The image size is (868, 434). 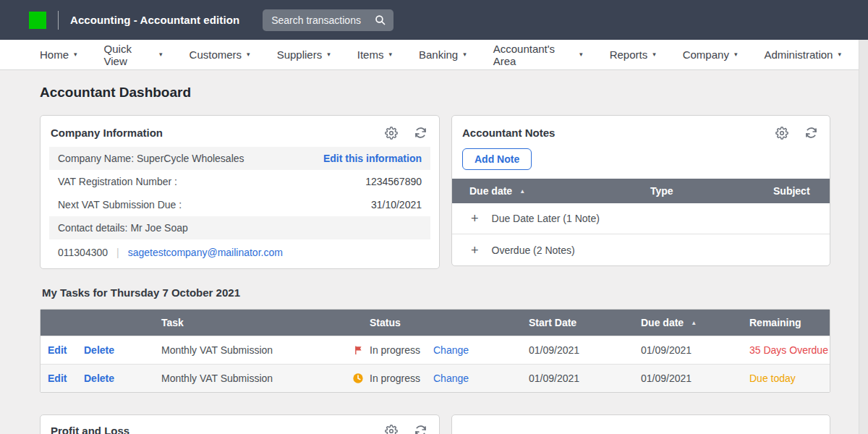 What do you see at coordinates (534, 250) in the screenshot?
I see `notes-group-label: Overdue (2 Notes)` at bounding box center [534, 250].